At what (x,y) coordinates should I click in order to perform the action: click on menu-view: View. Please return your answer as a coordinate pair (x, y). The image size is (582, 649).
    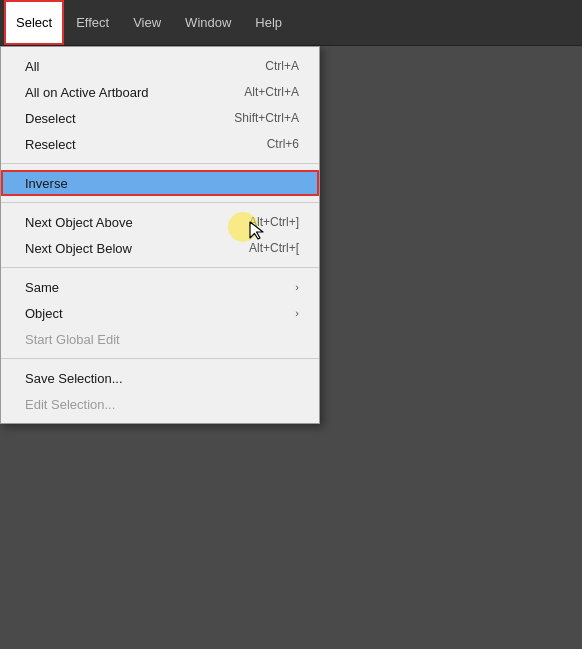
    Looking at the image, I should click on (147, 22).